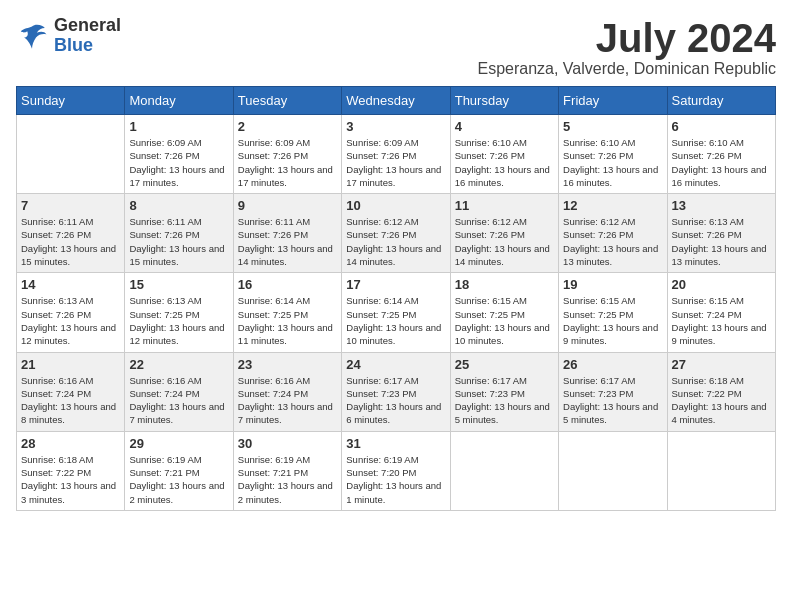 Image resolution: width=792 pixels, height=612 pixels. Describe the element at coordinates (504, 284) in the screenshot. I see `day-number: 18` at that location.